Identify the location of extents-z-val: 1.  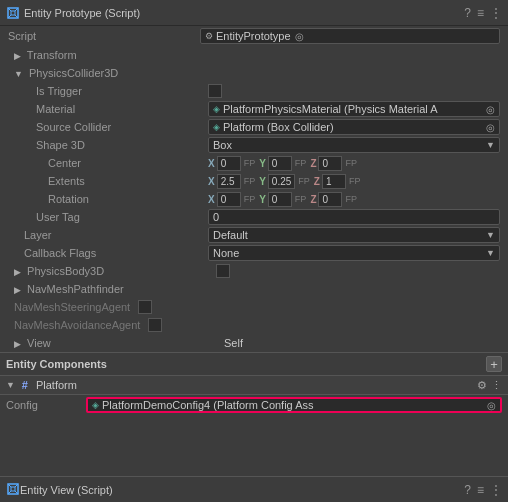
(334, 182).